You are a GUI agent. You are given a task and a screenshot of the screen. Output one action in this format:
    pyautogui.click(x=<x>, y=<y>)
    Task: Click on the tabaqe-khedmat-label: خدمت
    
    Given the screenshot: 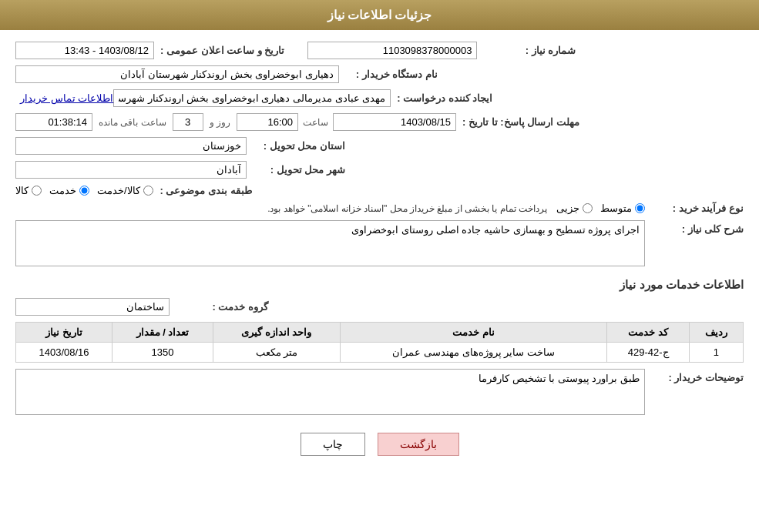 What is the action you would take?
    pyautogui.click(x=63, y=191)
    